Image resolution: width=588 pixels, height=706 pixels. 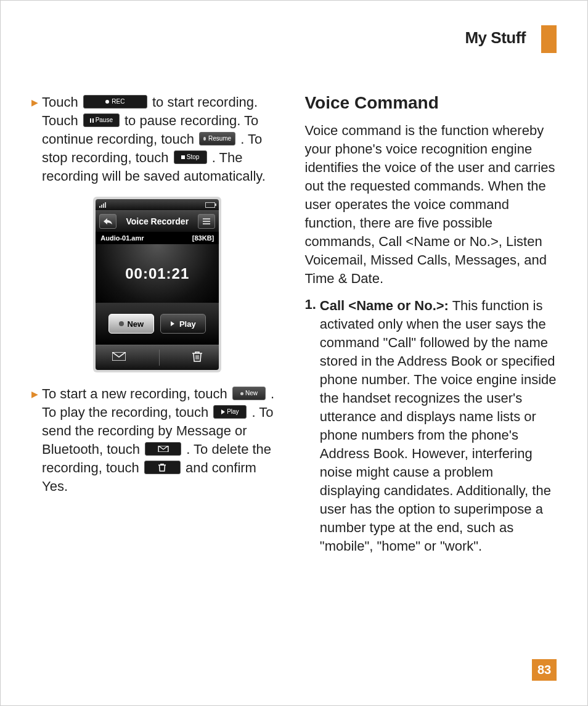 What do you see at coordinates (206, 221) in the screenshot?
I see `menu-lines-icon` at bounding box center [206, 221].